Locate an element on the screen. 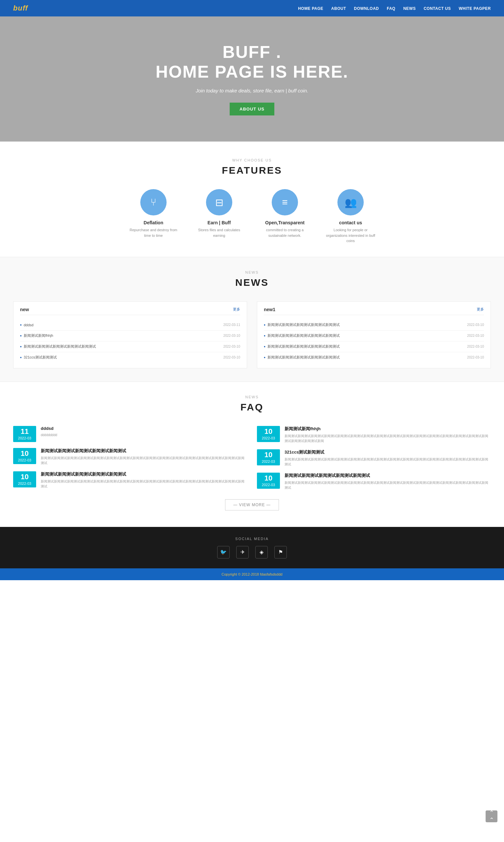  view-more-row: — VIEW MORE — is located at coordinates (252, 505).